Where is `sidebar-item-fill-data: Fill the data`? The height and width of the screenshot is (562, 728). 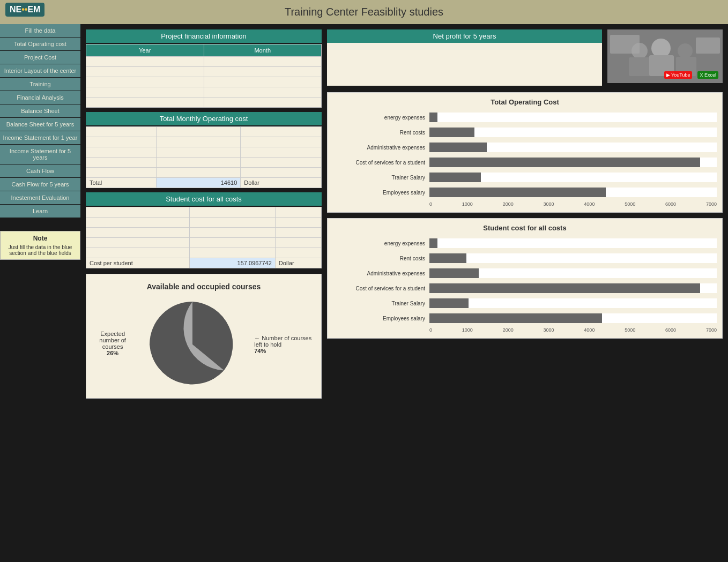
sidebar-item-fill-data: Fill the data is located at coordinates (40, 31).